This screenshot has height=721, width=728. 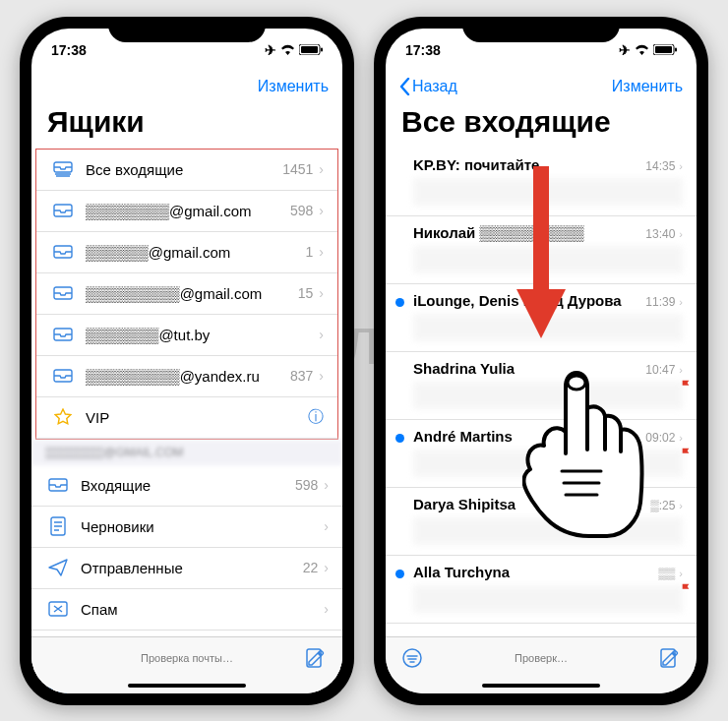 What do you see at coordinates (187, 377) in the screenshot?
I see `mailbox-row: ▒▒▒▒▒▒▒▒▒@yandex.ru837›` at bounding box center [187, 377].